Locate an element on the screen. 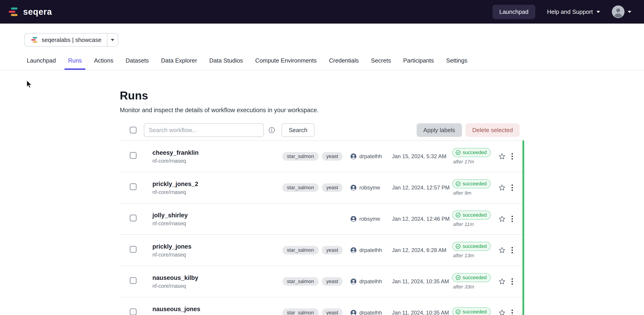  tab-data-explorer: Data Explorer is located at coordinates (179, 61).